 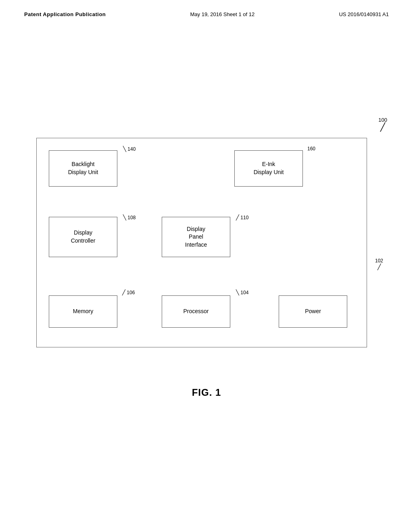 What do you see at coordinates (311, 149) in the screenshot?
I see `ref-160-number: 160` at bounding box center [311, 149].